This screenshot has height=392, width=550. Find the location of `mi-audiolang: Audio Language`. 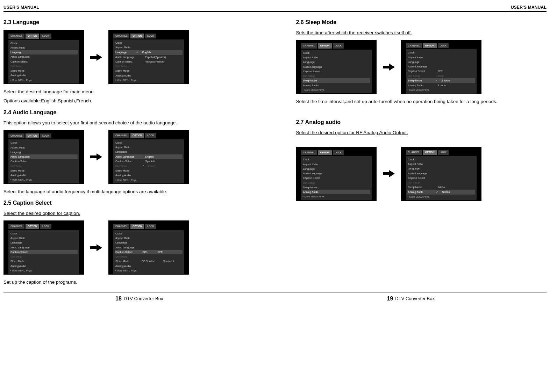

mi-audiolang: Audio Language is located at coordinates (44, 57).